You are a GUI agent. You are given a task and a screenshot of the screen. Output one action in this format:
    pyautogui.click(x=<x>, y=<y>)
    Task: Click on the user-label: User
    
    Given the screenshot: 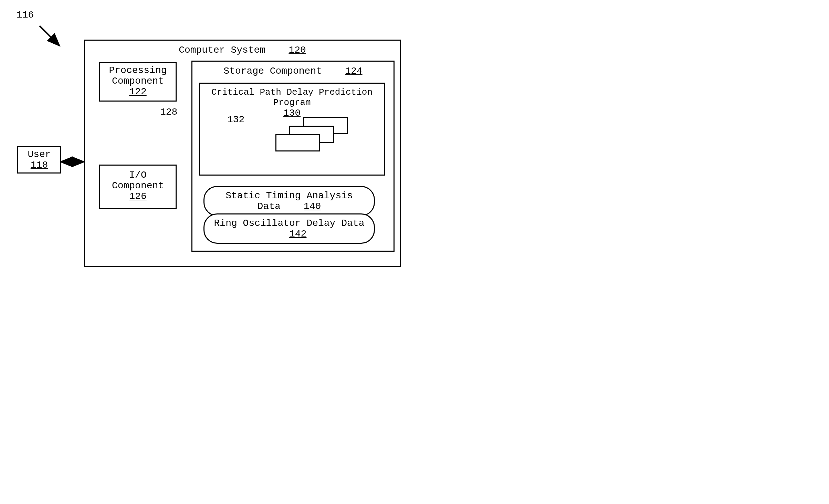 What is the action you would take?
    pyautogui.click(x=39, y=154)
    